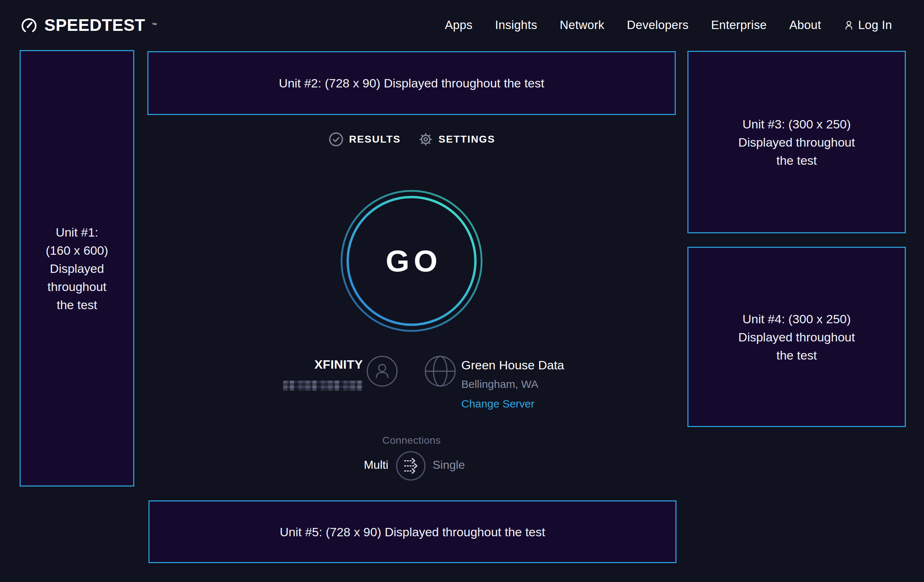 Image resolution: width=924 pixels, height=582 pixels. Describe the element at coordinates (412, 532) in the screenshot. I see `ad-unit-5-text: Unit #5: (728 x 90) Displayed throughout…` at that location.